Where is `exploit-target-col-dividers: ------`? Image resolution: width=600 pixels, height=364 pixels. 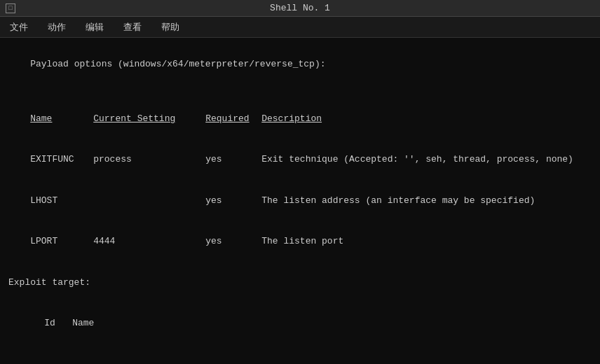 exploit-target-col-dividers: ------ is located at coordinates (300, 354).